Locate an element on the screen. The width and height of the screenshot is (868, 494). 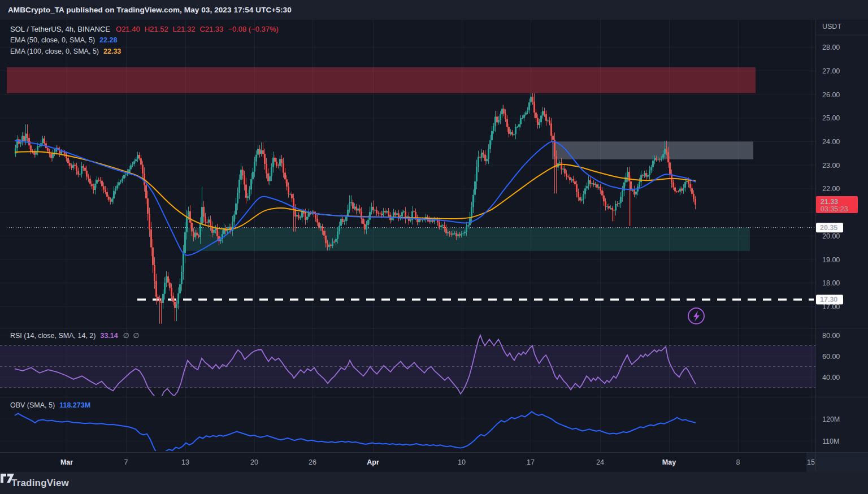
date-label: 15 is located at coordinates (811, 462).